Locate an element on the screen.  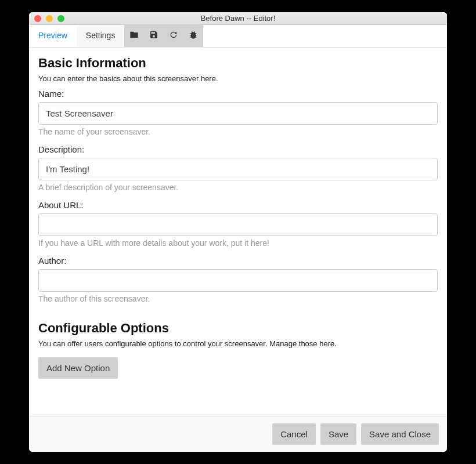
window-close-button is located at coordinates (38, 19).